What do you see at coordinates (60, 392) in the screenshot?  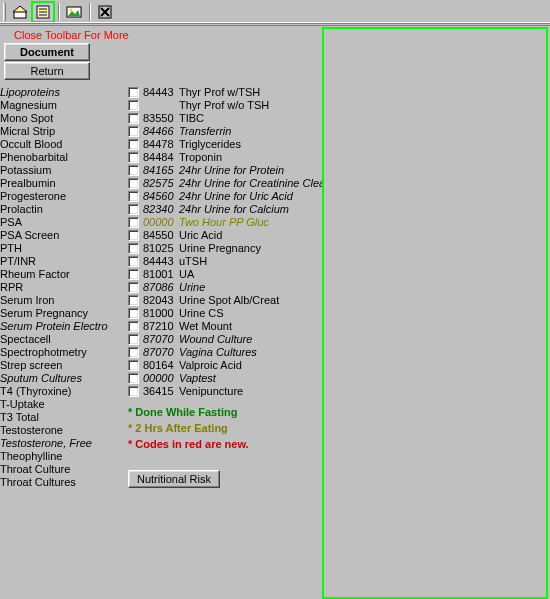 I see `lab-label: T4 (Thyroxine)` at bounding box center [60, 392].